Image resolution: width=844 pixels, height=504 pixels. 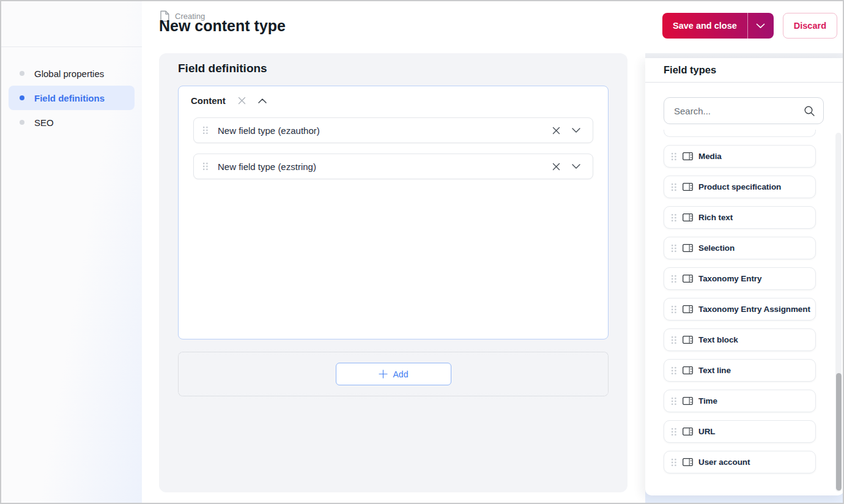 I want to click on sidebar-item-label: Global properties, so click(x=69, y=73).